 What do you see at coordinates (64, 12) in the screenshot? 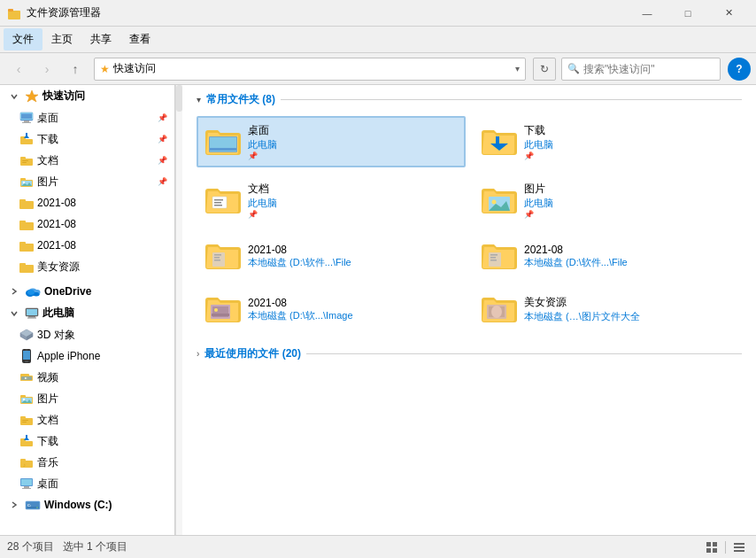
I see `window-title: 文件资源管理器` at bounding box center [64, 12].